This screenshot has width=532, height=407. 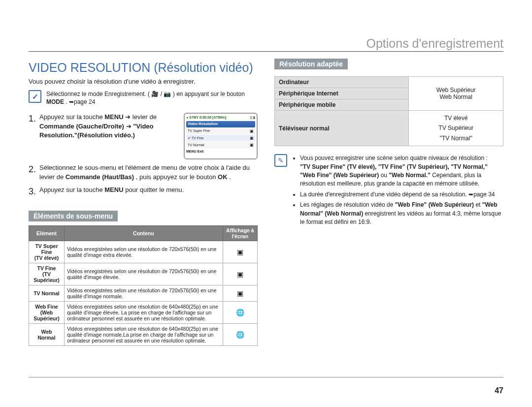 I want to click on lcd-preview: ● STBY 0:00:00 [475Min] ▯ ▮ Video Resolu…, so click(x=221, y=136).